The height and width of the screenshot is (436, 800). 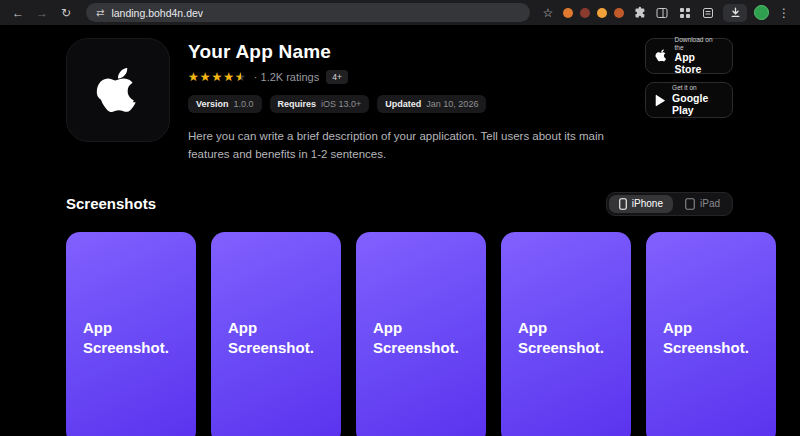 I want to click on requires-value: iOS 13.0+, so click(x=341, y=104).